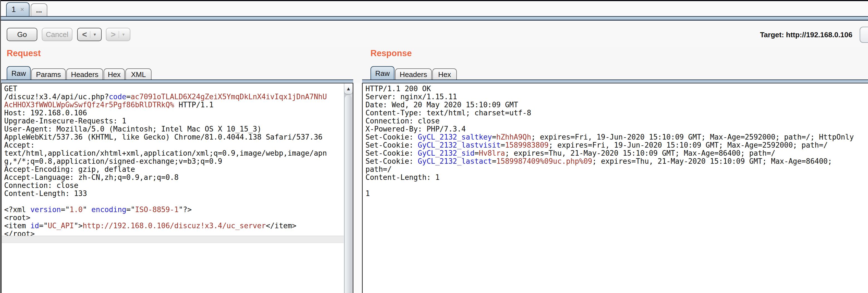  Describe the element at coordinates (444, 75) in the screenshot. I see `response-tab-hex-label: Hex` at that location.